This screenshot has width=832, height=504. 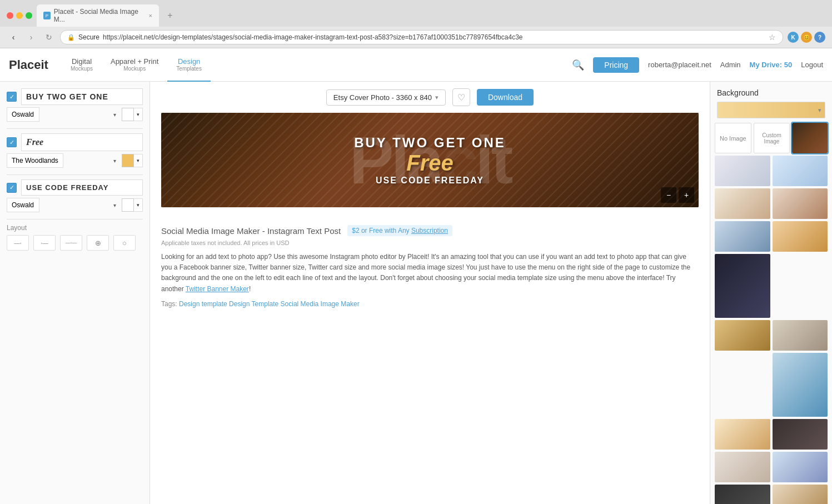 I want to click on text-block-1-color: ▾, so click(x=132, y=114).